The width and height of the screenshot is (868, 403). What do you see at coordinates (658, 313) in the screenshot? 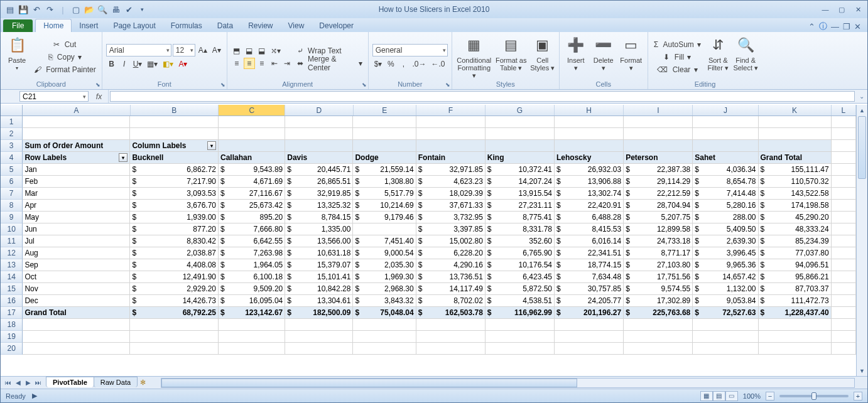
I see `cell: $225,763.68` at bounding box center [658, 313].